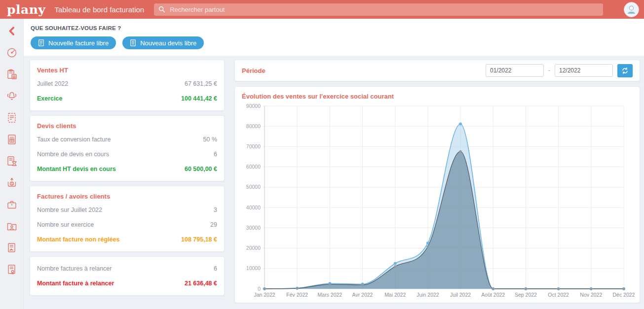 Image resolution: width=644 pixels, height=309 pixels. Describe the element at coordinates (127, 154) in the screenshot. I see `kpi-row: Nombre de devis en cours 6` at that location.